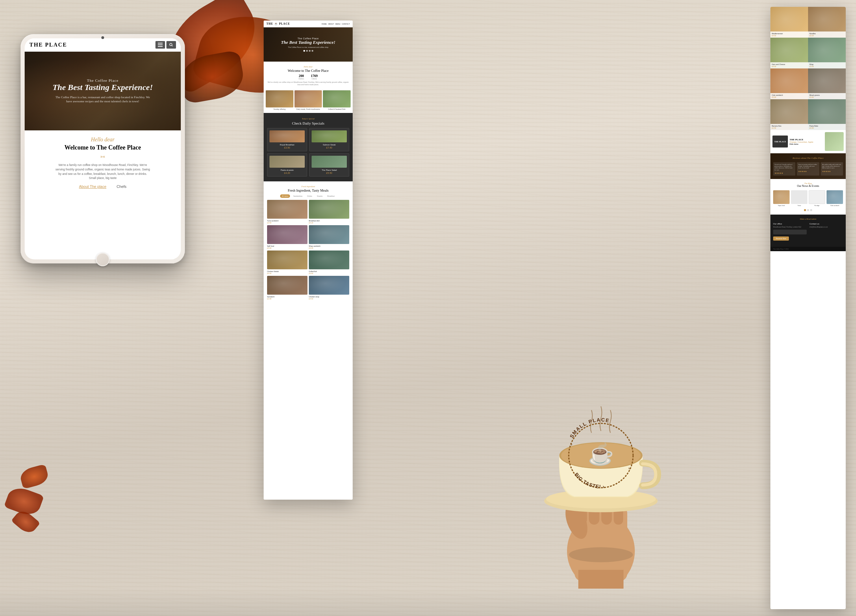  Describe the element at coordinates (329, 288) in the screenshot. I see `menu-item-8: Chicken wrap £4.50` at that location.